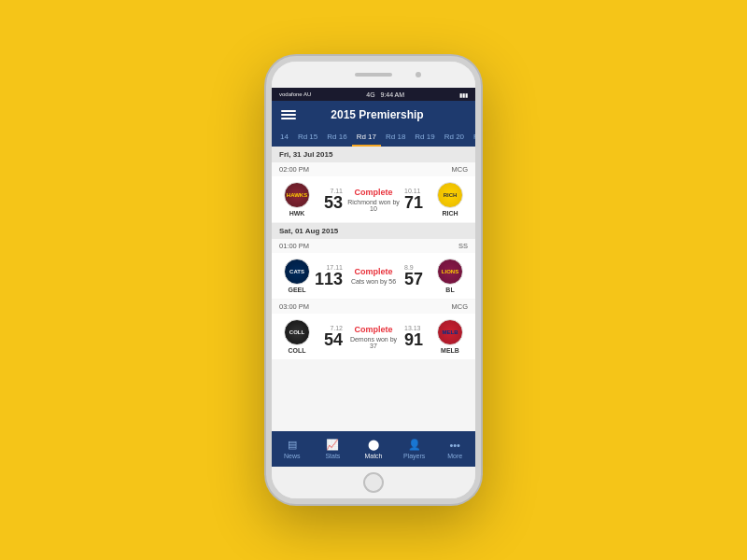  I want to click on round-tab-17: Rd 17, so click(366, 138).